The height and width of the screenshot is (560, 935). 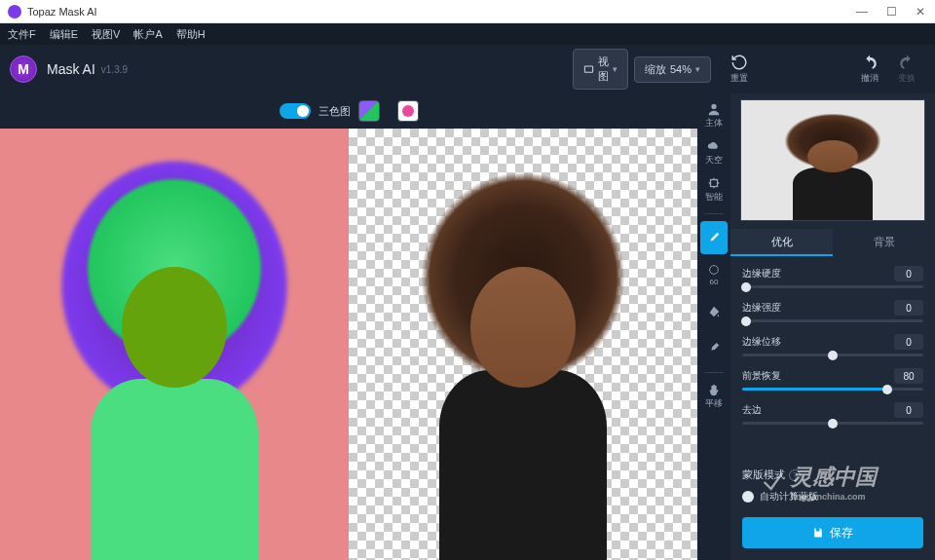 I want to click on tool-subject: 主体, so click(x=714, y=116).